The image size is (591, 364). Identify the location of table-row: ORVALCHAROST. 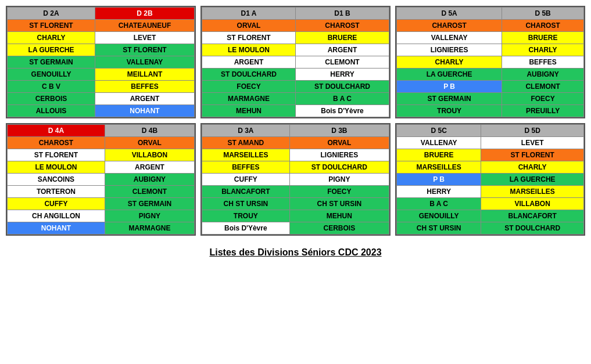
(296, 26).